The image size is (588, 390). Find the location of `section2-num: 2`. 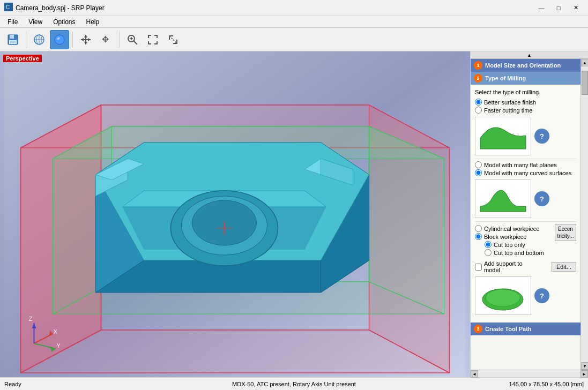

section2-num: 2 is located at coordinates (478, 78).